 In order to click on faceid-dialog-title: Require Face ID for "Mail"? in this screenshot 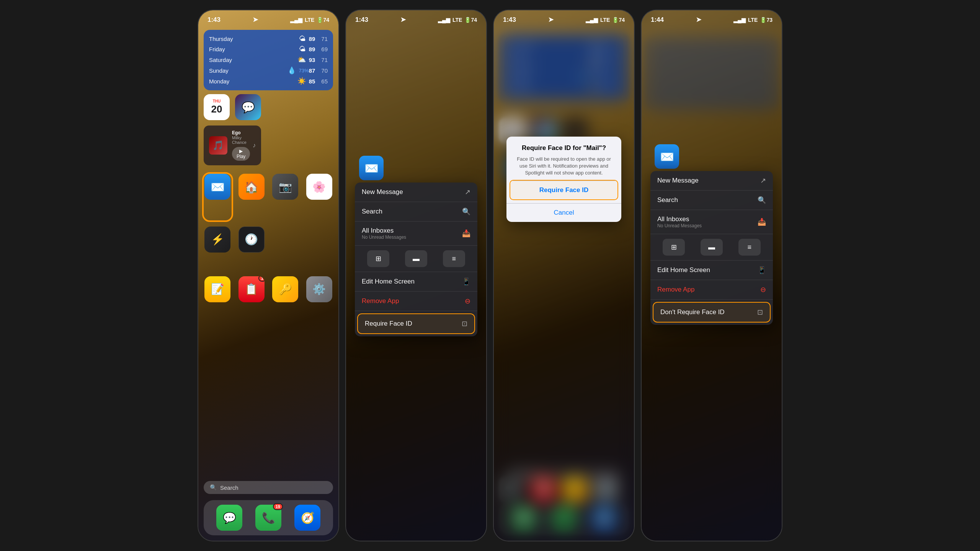, I will do `click(564, 148)`.